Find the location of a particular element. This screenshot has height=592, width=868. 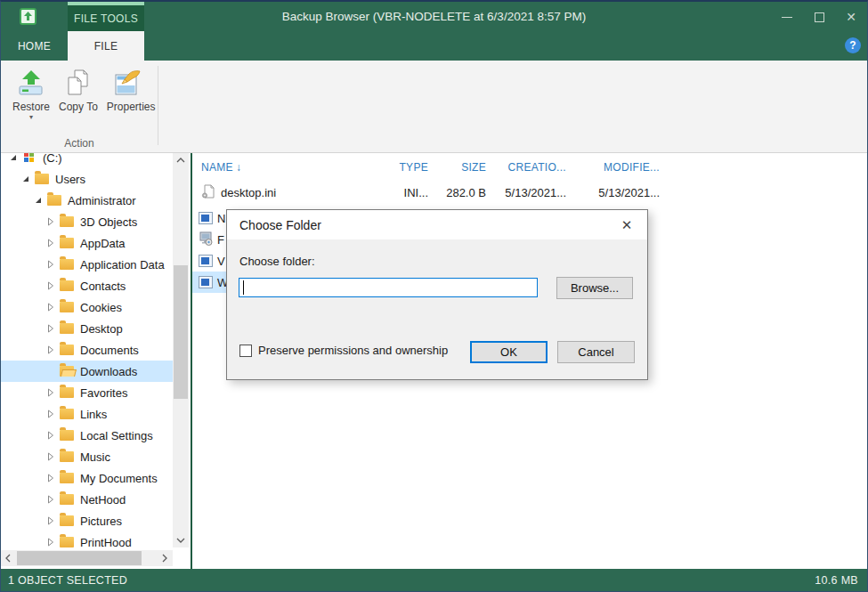

folder-tree: (C:)UsersAdministrator3D ObjectsAppDataA… is located at coordinates (87, 353).